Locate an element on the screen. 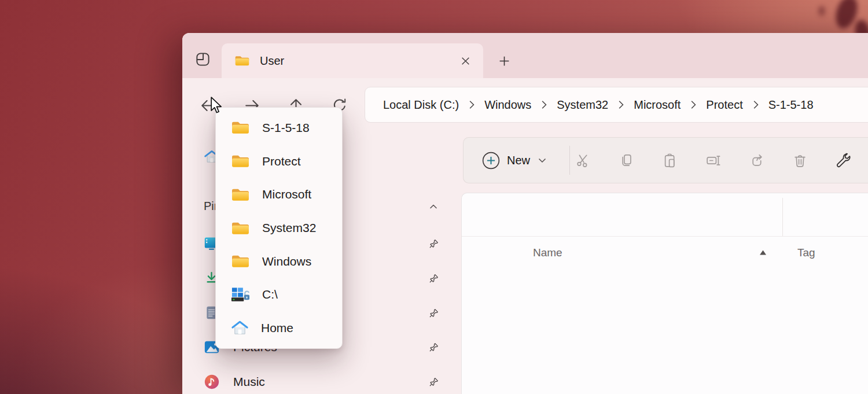 Image resolution: width=868 pixels, height=394 pixels. menu-item-label: System32 is located at coordinates (289, 228).